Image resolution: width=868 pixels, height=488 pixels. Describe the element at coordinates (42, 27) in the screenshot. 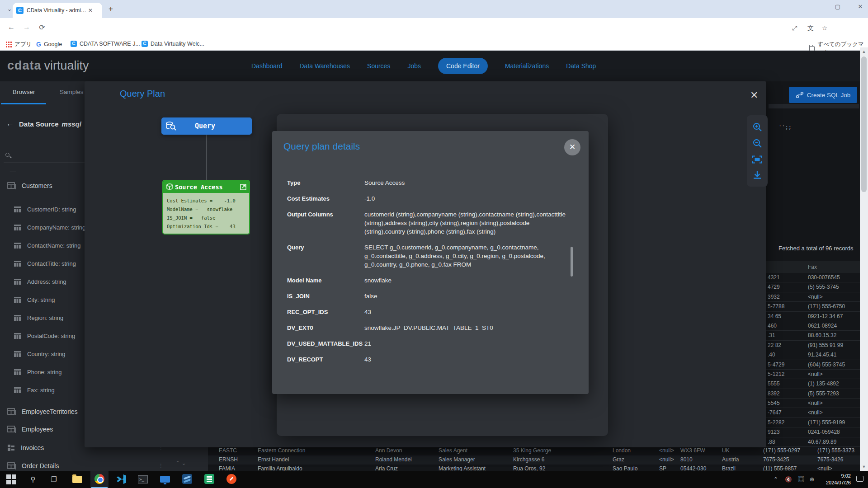

I see `reload-button: ⟳` at that location.